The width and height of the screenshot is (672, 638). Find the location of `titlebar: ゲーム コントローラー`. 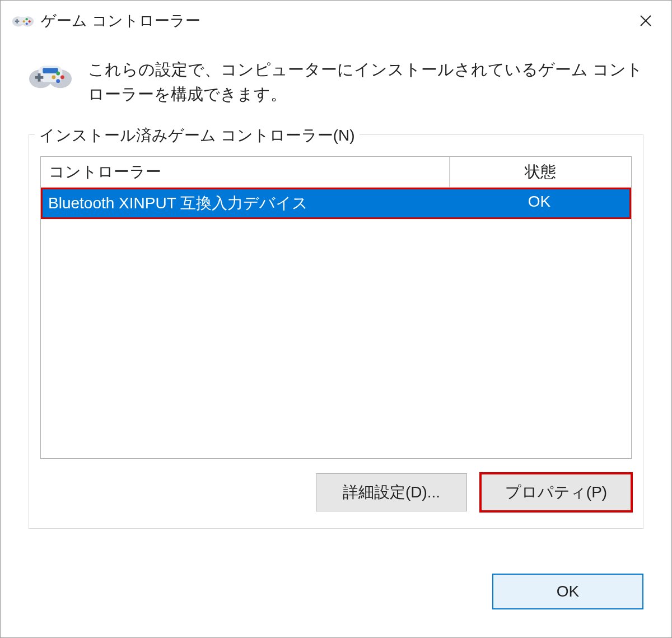

titlebar: ゲーム コントローラー is located at coordinates (336, 21).